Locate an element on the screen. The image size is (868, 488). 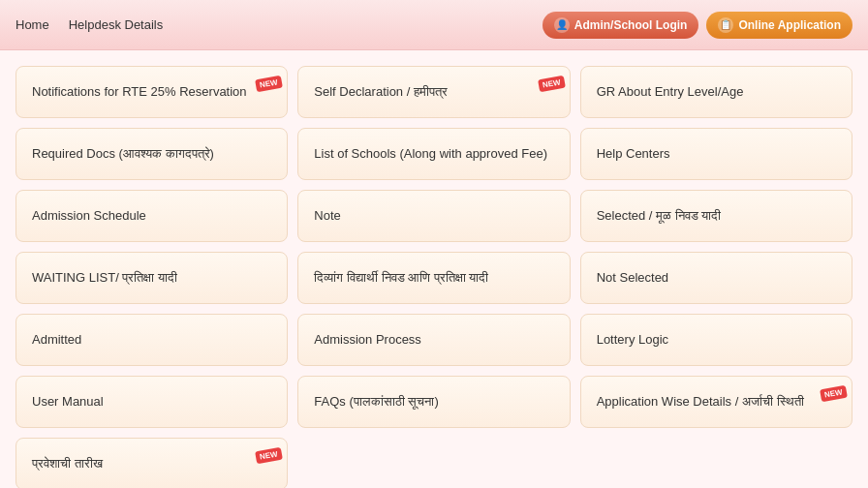
card-lottery-logic: Lottery Logic is located at coordinates (717, 340).